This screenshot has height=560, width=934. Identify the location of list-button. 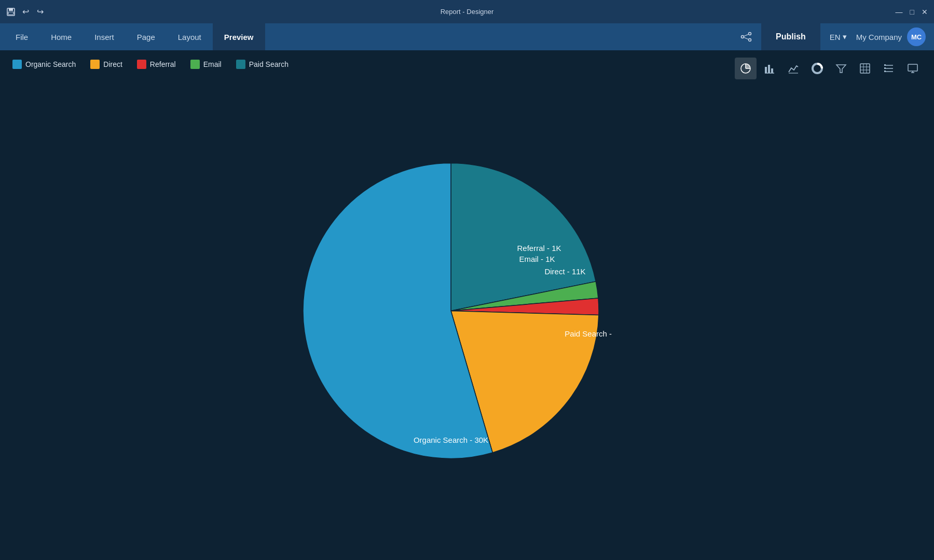
(889, 68).